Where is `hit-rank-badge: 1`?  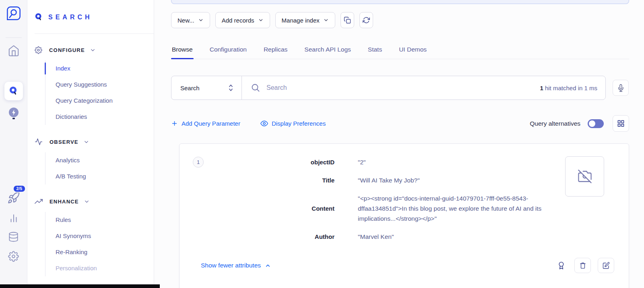 hit-rank-badge: 1 is located at coordinates (198, 162).